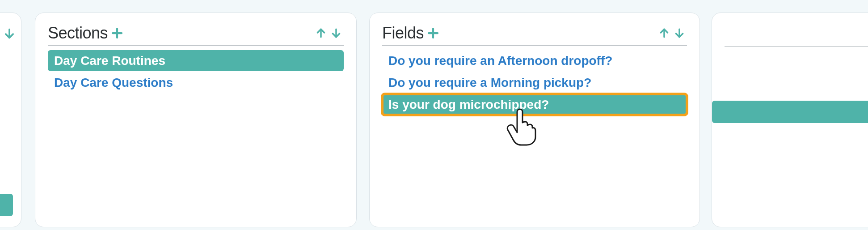 This screenshot has height=230, width=868. I want to click on field-item-microchipped: Is your dog microchipped?, so click(535, 105).